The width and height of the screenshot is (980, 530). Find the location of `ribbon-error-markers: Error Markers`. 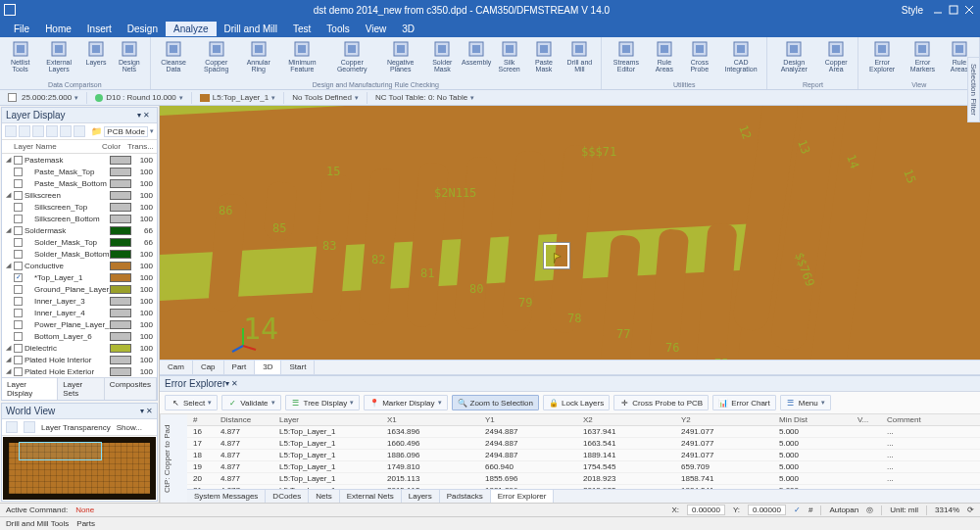

ribbon-error-markers: Error Markers is located at coordinates (923, 60).